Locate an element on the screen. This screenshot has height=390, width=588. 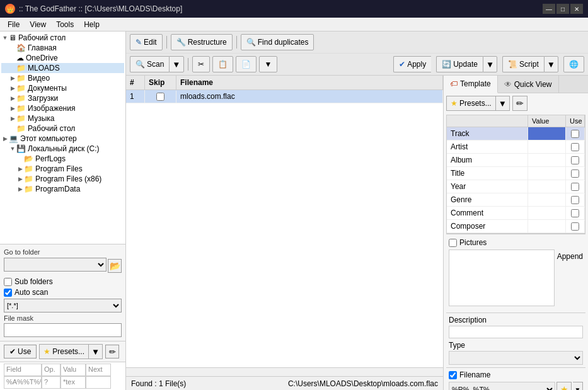
type-select is located at coordinates (516, 358).